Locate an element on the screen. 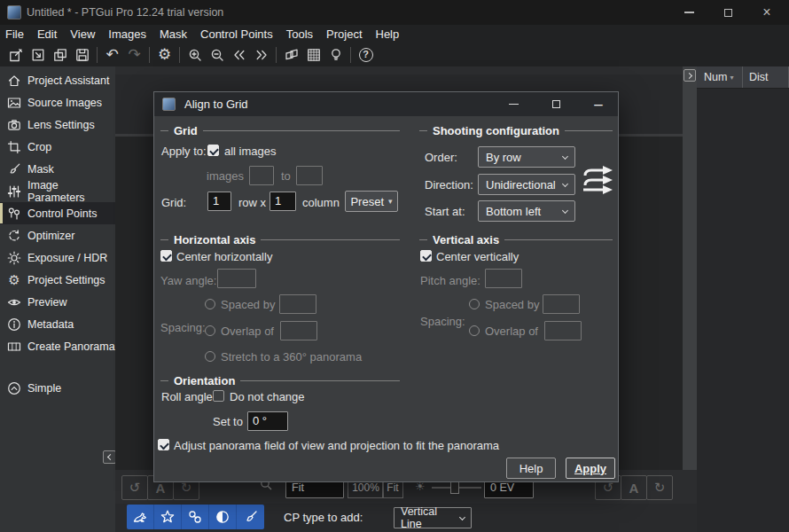  expand-panel-button is located at coordinates (690, 75).